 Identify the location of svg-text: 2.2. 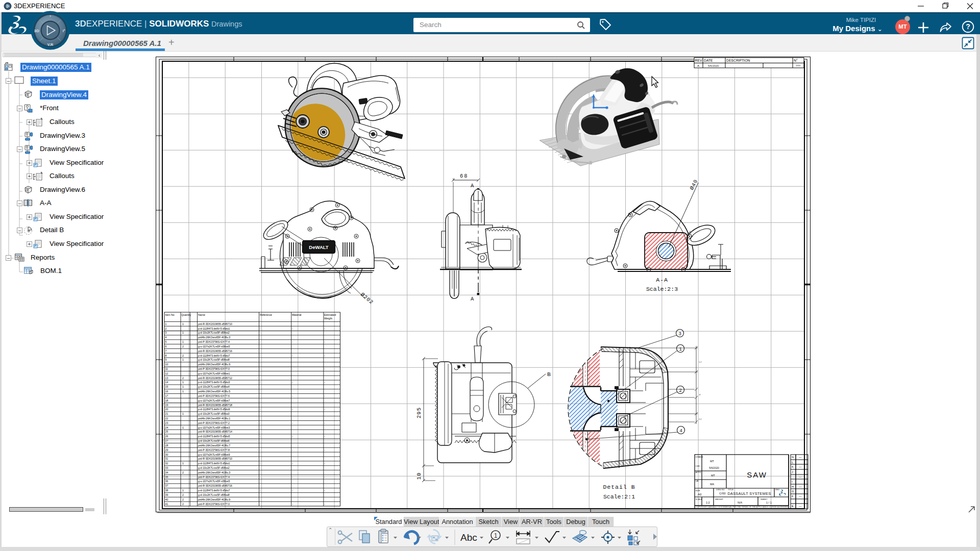
(700, 419).